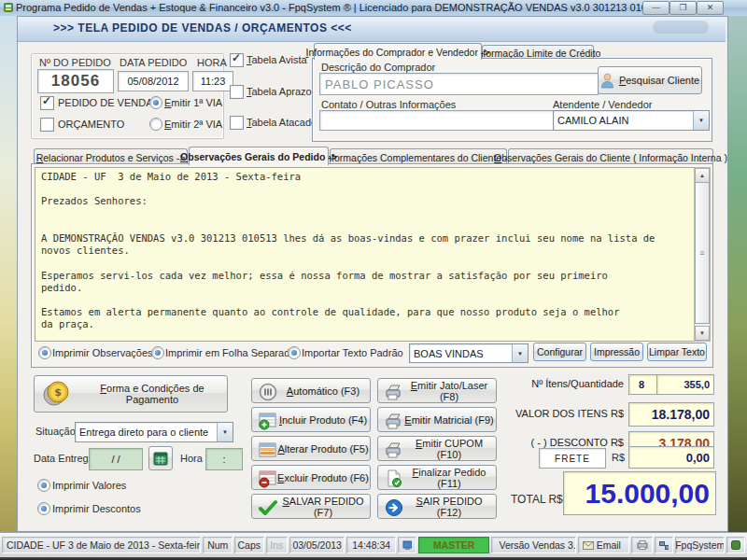 The image size is (747, 560). I want to click on status-caps: Caps, so click(249, 545).